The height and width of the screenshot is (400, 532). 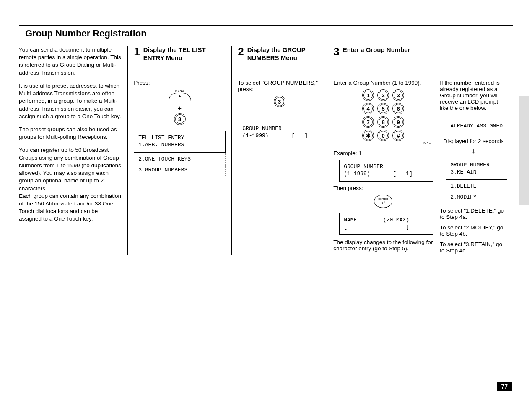 I want to click on key-8-icon: 8, so click(x=383, y=122).